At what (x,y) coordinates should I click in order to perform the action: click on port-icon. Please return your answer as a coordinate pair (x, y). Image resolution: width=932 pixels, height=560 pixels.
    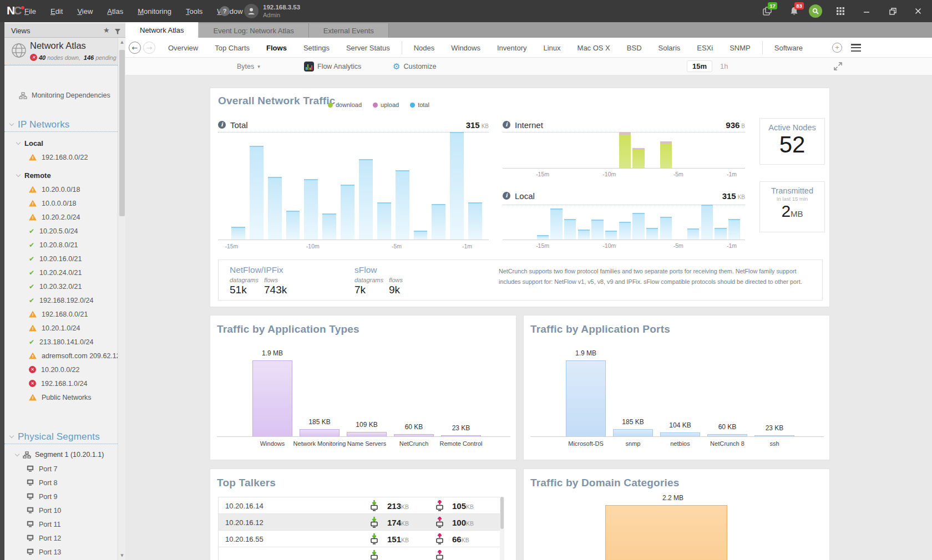
    Looking at the image, I should click on (30, 552).